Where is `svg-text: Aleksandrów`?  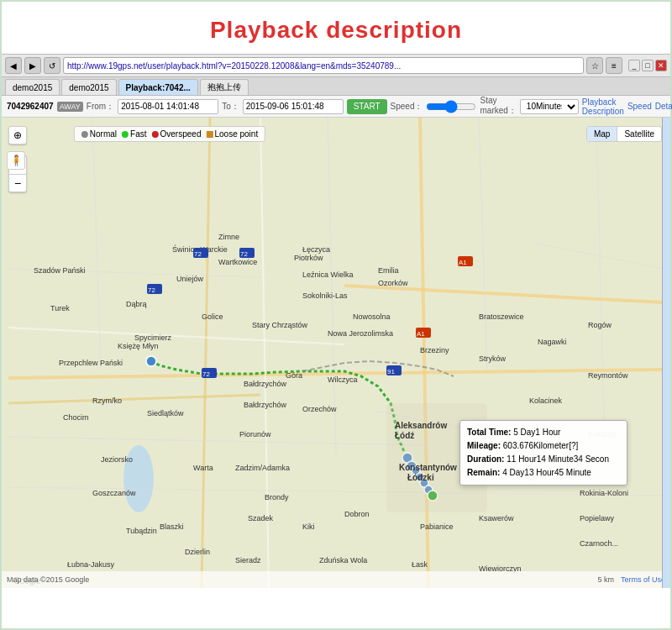
svg-text: Aleksandrów is located at coordinates (421, 425).